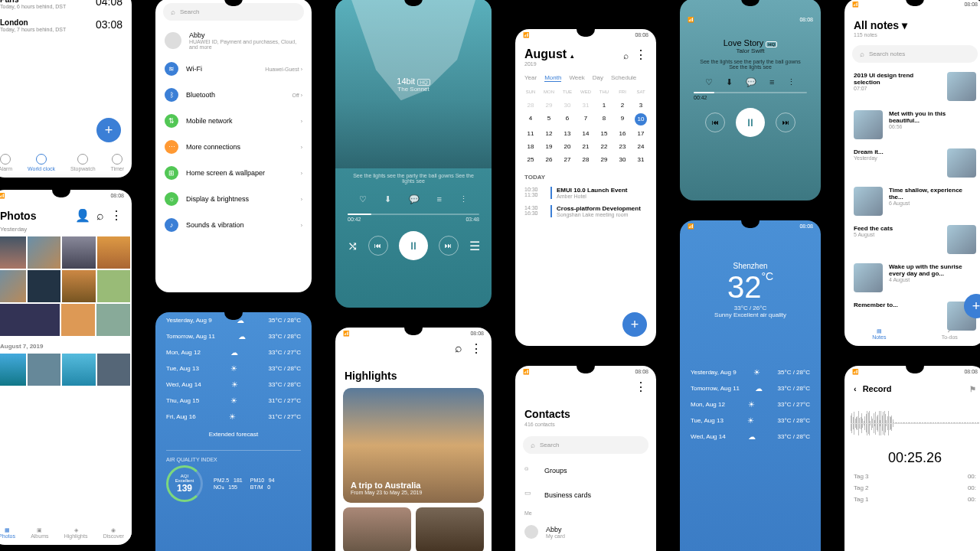 The image size is (980, 551). Describe the element at coordinates (234, 95) in the screenshot. I see `settings-row: ᛒBluetoothOff ›` at that location.